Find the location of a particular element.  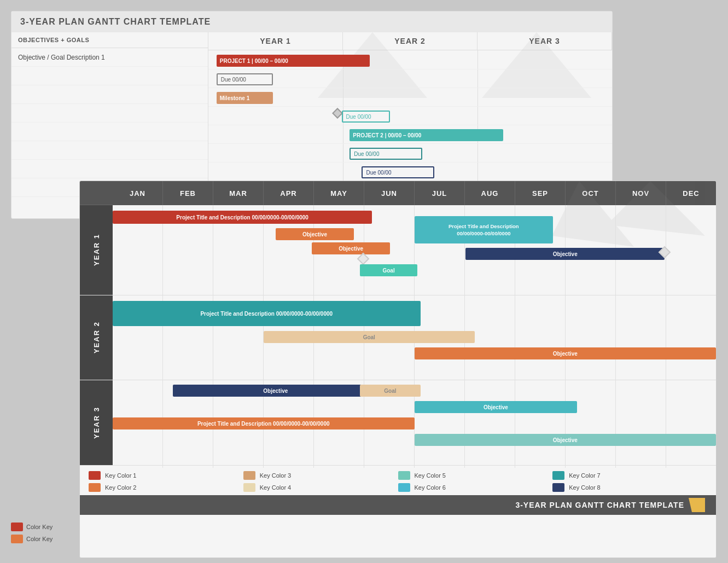

key-label-6: Key Color 6 is located at coordinates (430, 487).